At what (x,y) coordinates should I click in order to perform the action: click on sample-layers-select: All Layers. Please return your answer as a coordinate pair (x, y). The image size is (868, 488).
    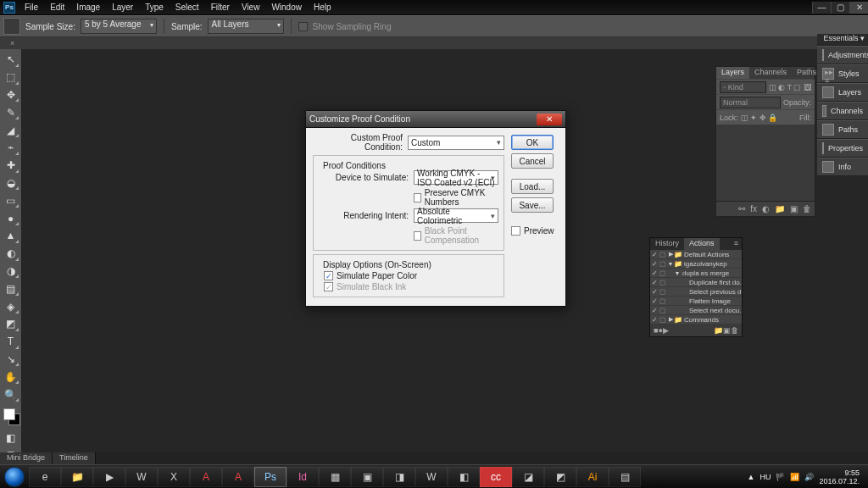
    Looking at the image, I should click on (246, 26).